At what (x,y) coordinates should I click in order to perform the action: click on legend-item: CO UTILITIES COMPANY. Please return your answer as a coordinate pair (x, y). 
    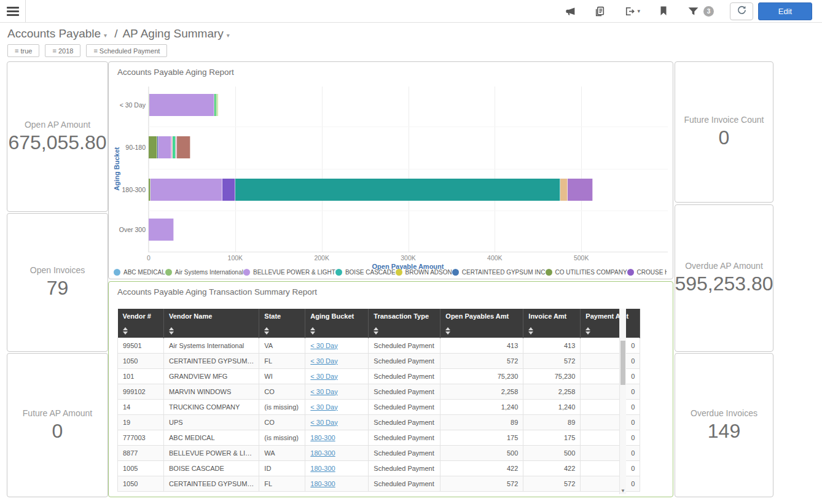
    Looking at the image, I should click on (586, 273).